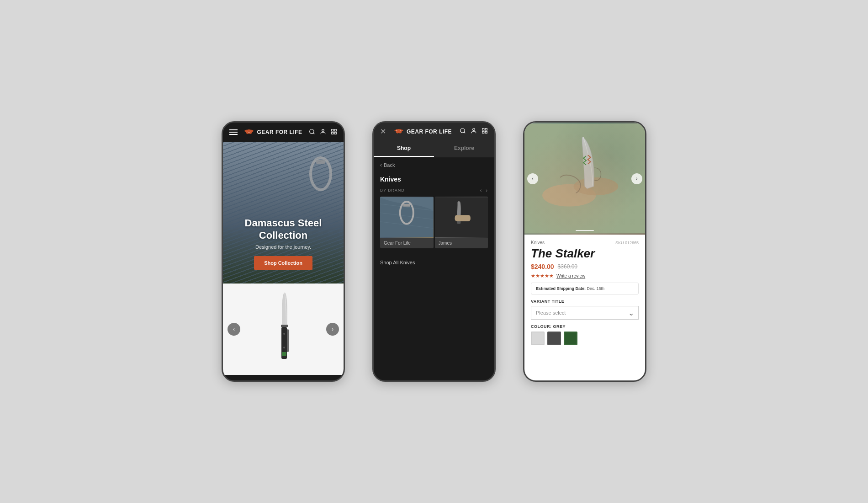 Image resolution: width=868 pixels, height=503 pixels. I want to click on phone2-cart-icon, so click(485, 132).